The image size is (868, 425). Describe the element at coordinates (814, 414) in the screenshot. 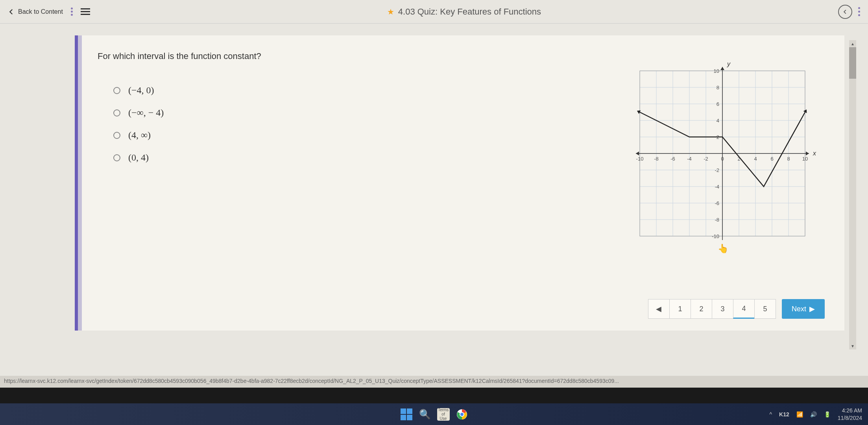

I see `volume-icon: 🔊` at that location.